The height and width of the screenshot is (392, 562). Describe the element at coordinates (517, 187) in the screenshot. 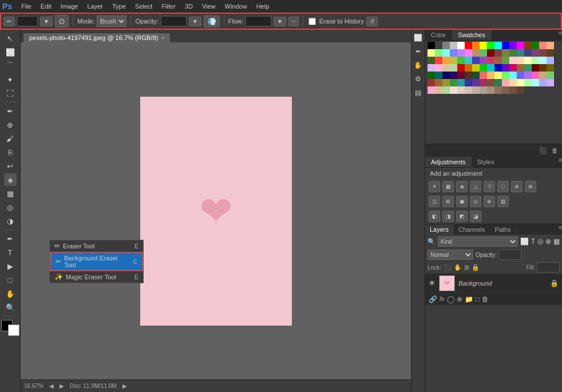

I see `adj-color-balance: ⊕` at that location.